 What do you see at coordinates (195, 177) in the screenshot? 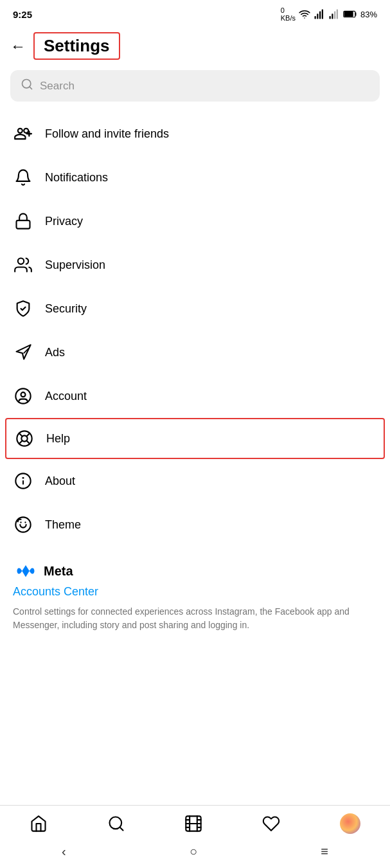
I see `menu-item-notifications: Notifications` at bounding box center [195, 177].